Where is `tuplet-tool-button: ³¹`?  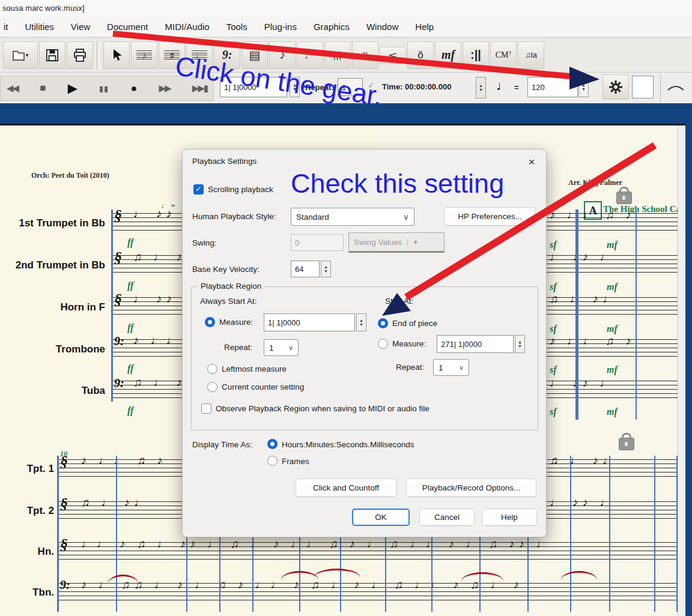 tuplet-tool-button: ³¹ is located at coordinates (365, 55).